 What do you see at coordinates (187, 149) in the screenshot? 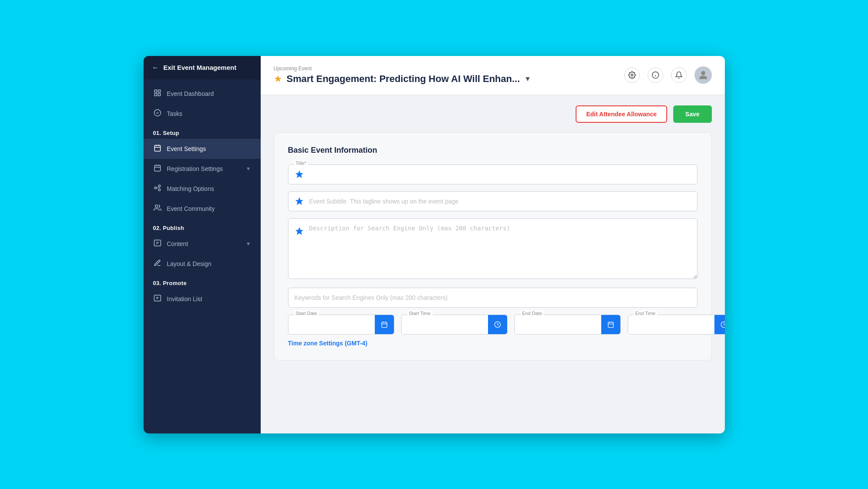
I see `sidebar-item-label: Event Settings` at bounding box center [187, 149].